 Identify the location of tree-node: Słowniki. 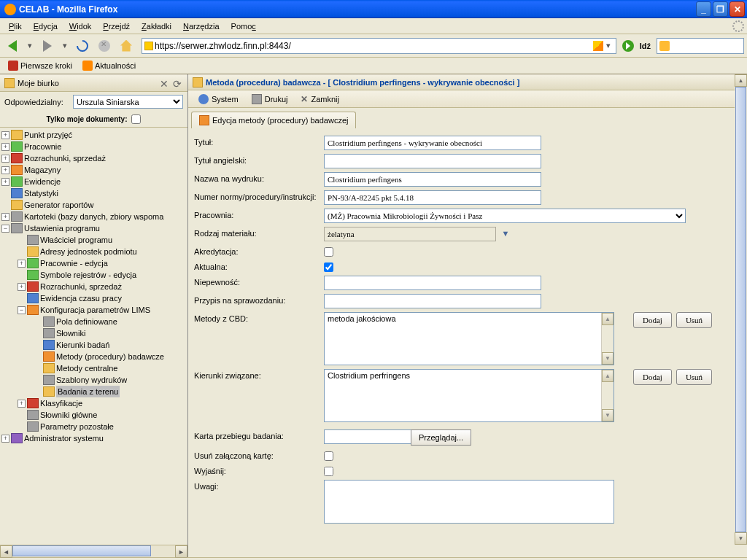
(71, 333).